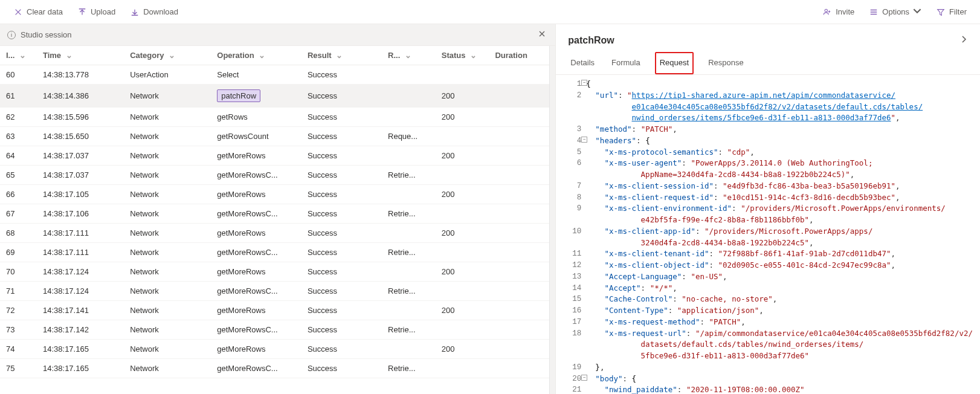  Describe the element at coordinates (38, 12) in the screenshot. I see `clear-data-button: Clear data` at that location.